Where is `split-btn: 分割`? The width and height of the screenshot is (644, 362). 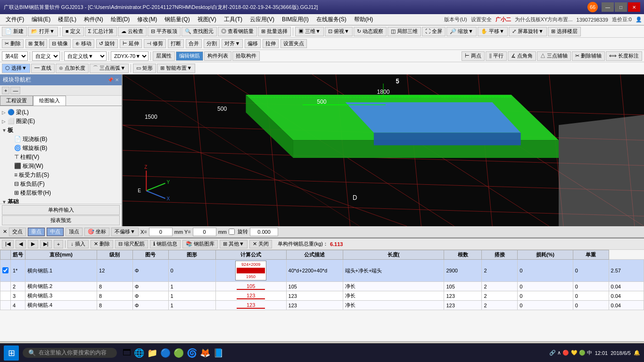
split-btn: 分割 is located at coordinates (212, 43).